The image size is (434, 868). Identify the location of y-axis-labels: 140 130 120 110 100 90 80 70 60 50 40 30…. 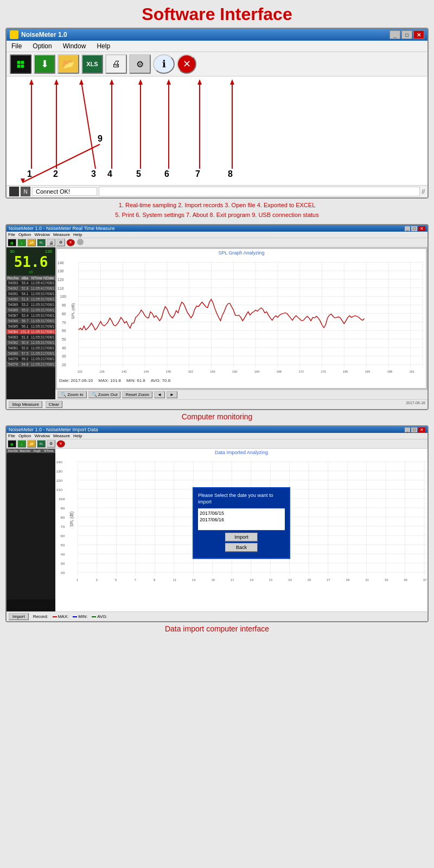
(62, 314).